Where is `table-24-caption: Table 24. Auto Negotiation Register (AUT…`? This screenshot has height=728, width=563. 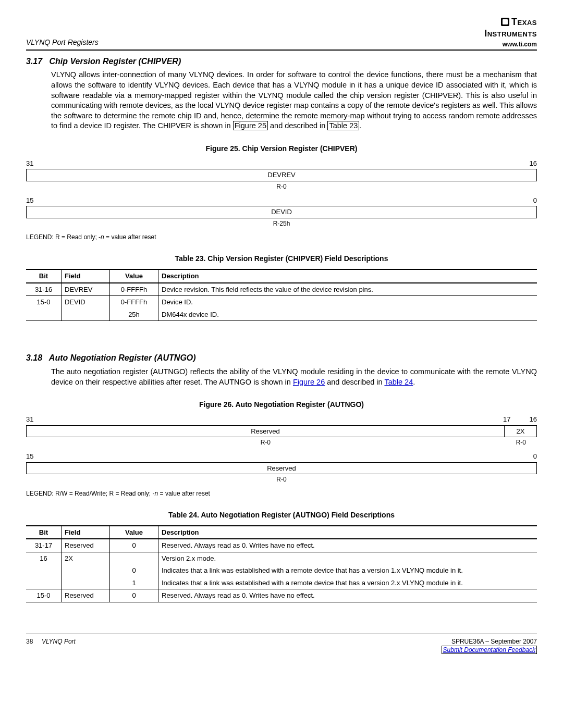 table-24-caption: Table 24. Auto Negotiation Register (AUT… is located at coordinates (282, 515).